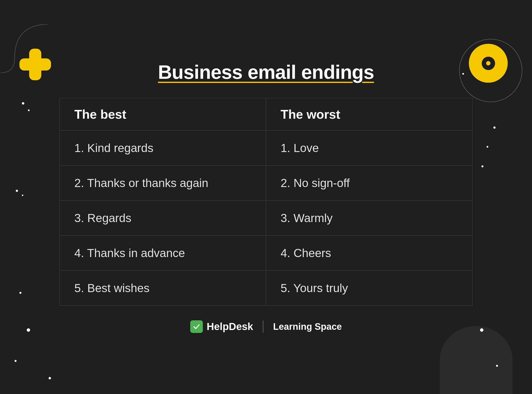  I want to click on footer-divider, so click(263, 327).